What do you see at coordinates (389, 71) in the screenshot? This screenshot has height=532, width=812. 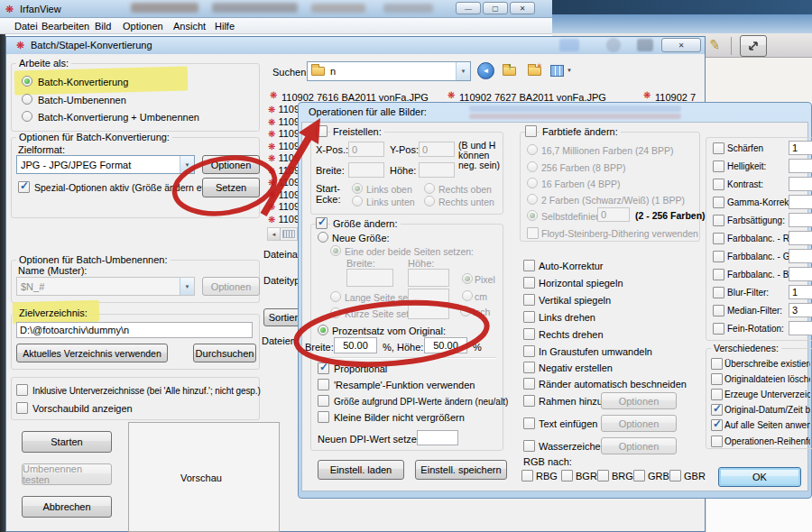 I see `folder-select: n` at bounding box center [389, 71].